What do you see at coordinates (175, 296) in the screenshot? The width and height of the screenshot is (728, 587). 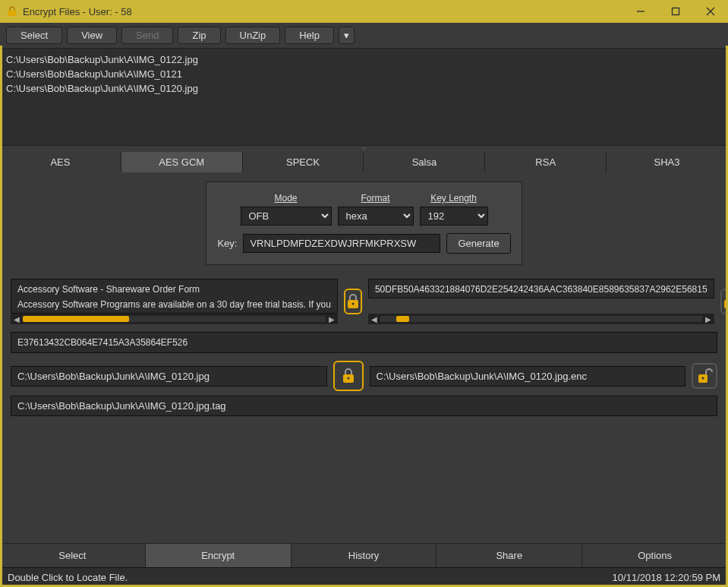 I see `plaintext-preview: Accessory Software - Shareware Order For…` at bounding box center [175, 296].